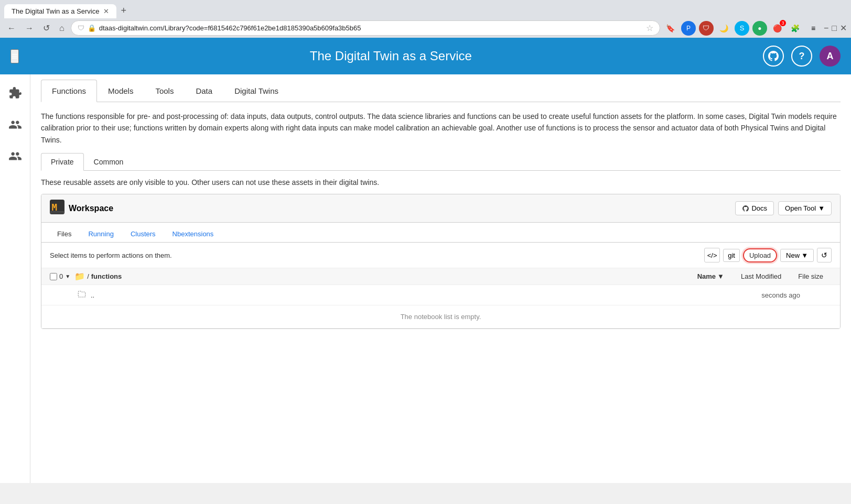  Describe the element at coordinates (671, 28) in the screenshot. I see `pocket-icon: 🔖` at that location.